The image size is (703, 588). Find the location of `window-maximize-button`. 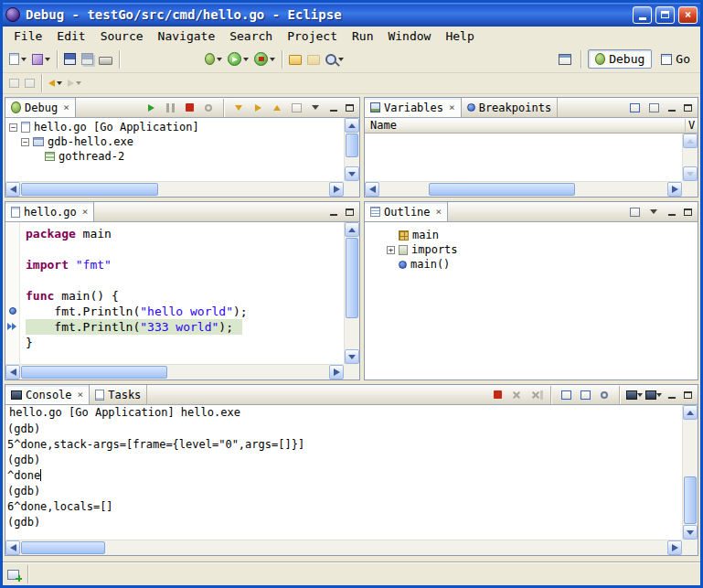

window-maximize-button is located at coordinates (666, 15).